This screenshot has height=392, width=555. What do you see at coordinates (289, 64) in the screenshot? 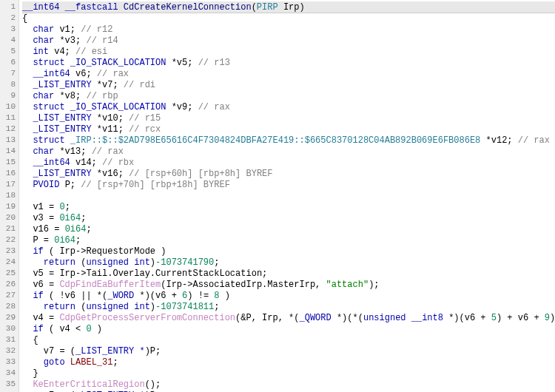
I see `code-line: struct _IO_STACK_LOCATION *v5; // r13` at bounding box center [289, 64].